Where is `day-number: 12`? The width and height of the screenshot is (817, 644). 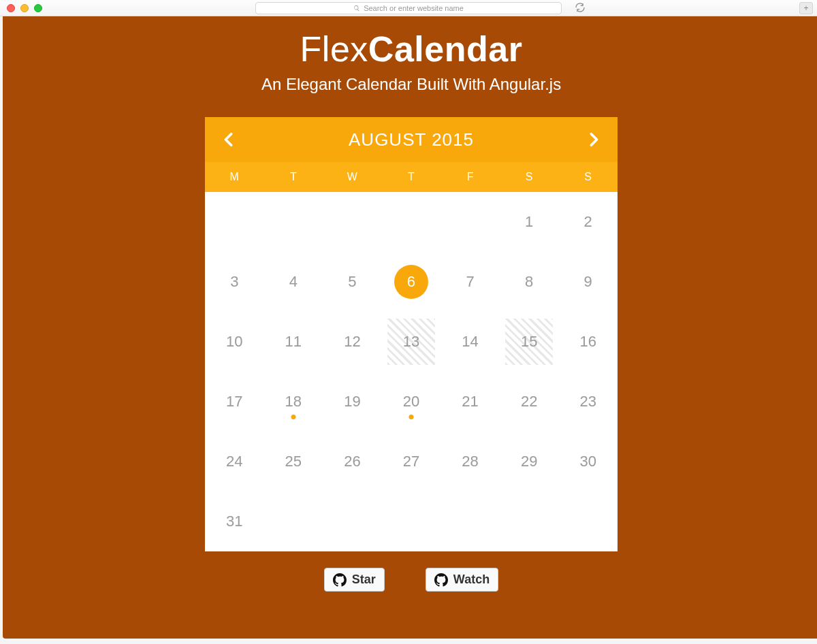 day-number: 12 is located at coordinates (352, 342).